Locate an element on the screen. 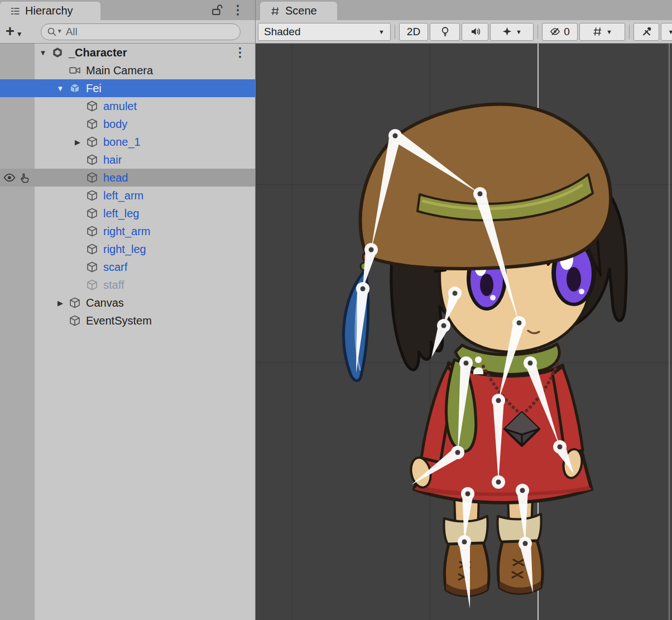  item-label: hair is located at coordinates (113, 160).